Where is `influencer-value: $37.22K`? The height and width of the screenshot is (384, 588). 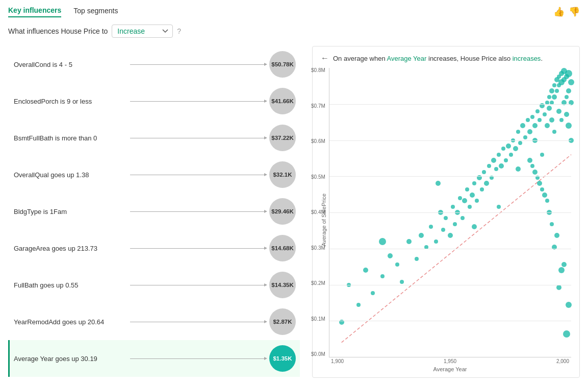
influencer-value: $37.22K is located at coordinates (283, 138).